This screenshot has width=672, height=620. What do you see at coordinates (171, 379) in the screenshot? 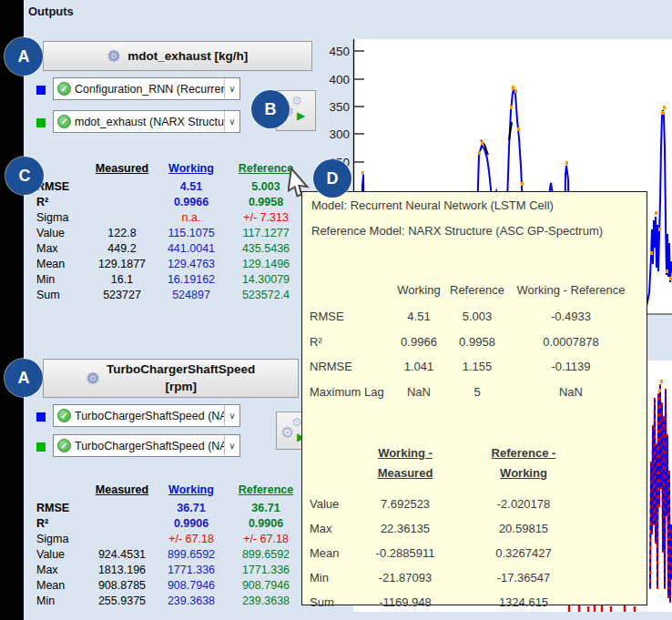
I see `section-header-turbocharger: ⚙ TurboChargerShaftSpeed [rpm]` at bounding box center [171, 379].